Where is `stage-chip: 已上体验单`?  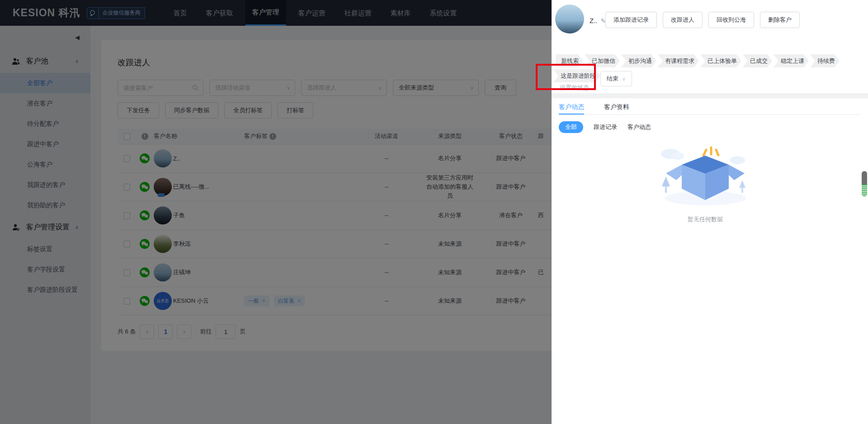
stage-chip: 已上体验单 is located at coordinates (721, 61).